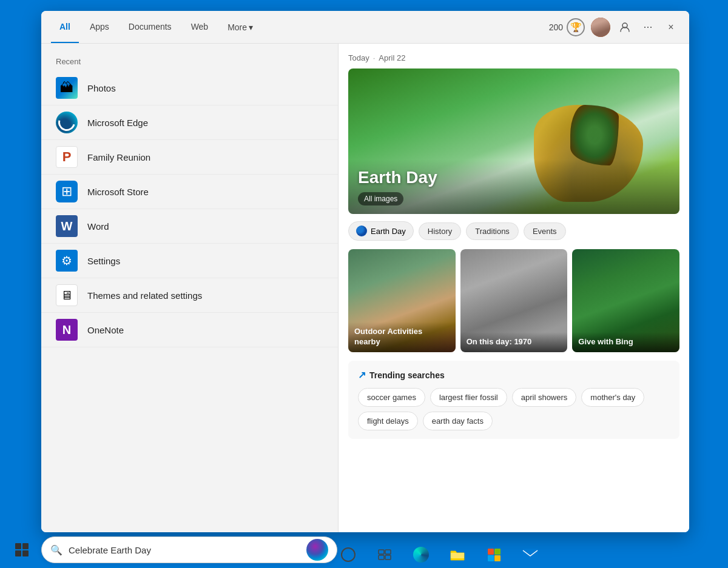 This screenshot has width=728, height=568. What do you see at coordinates (514, 231) in the screenshot?
I see `tags-row: Earth Day History Traditions Events` at bounding box center [514, 231].